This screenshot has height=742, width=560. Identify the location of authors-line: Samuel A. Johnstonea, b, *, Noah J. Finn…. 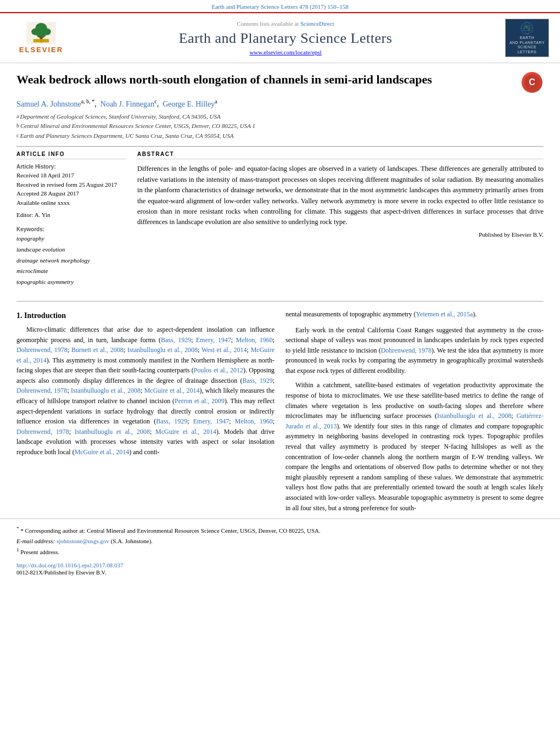
(280, 103).